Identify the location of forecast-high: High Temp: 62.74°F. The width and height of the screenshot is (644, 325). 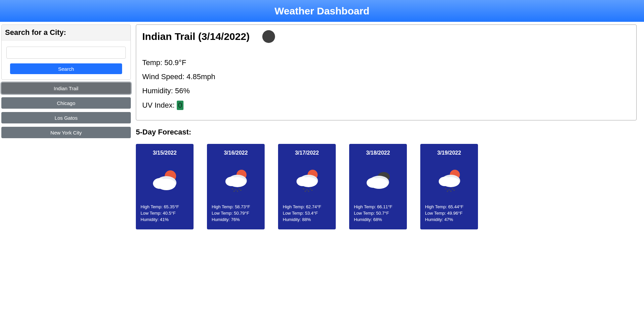
(307, 207).